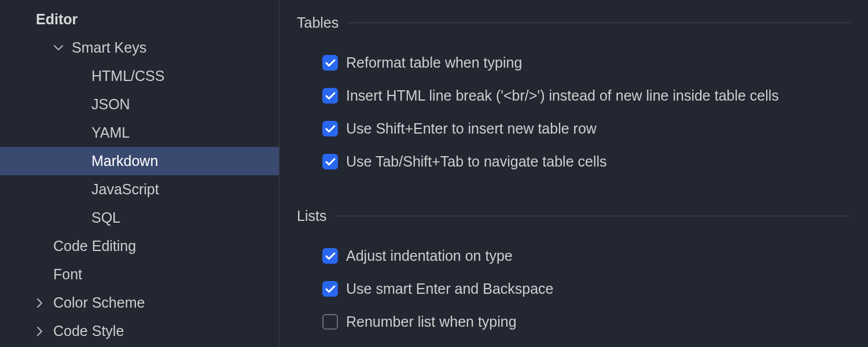 The width and height of the screenshot is (868, 347). Describe the element at coordinates (318, 23) in the screenshot. I see `section-title: Tables` at that location.